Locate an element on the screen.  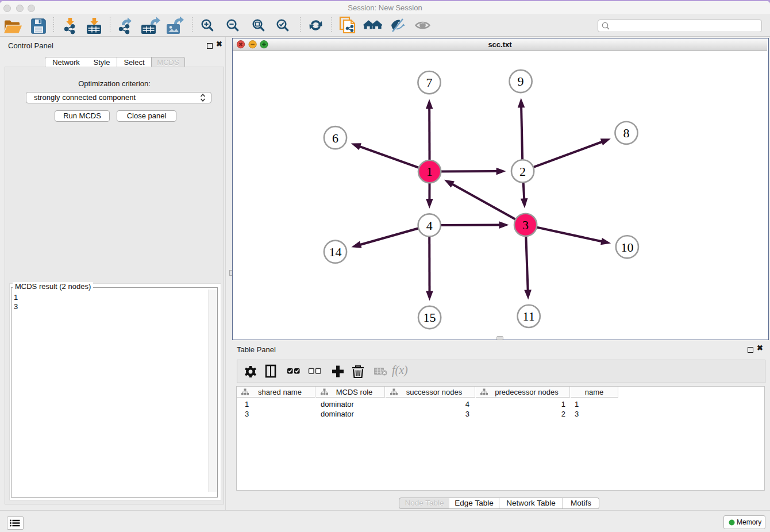
svg-text: 6 is located at coordinates (336, 138).